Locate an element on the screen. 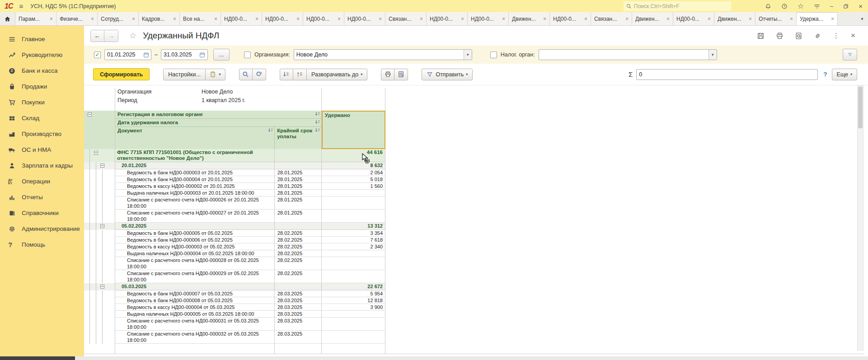  preview-icon is located at coordinates (799, 36).